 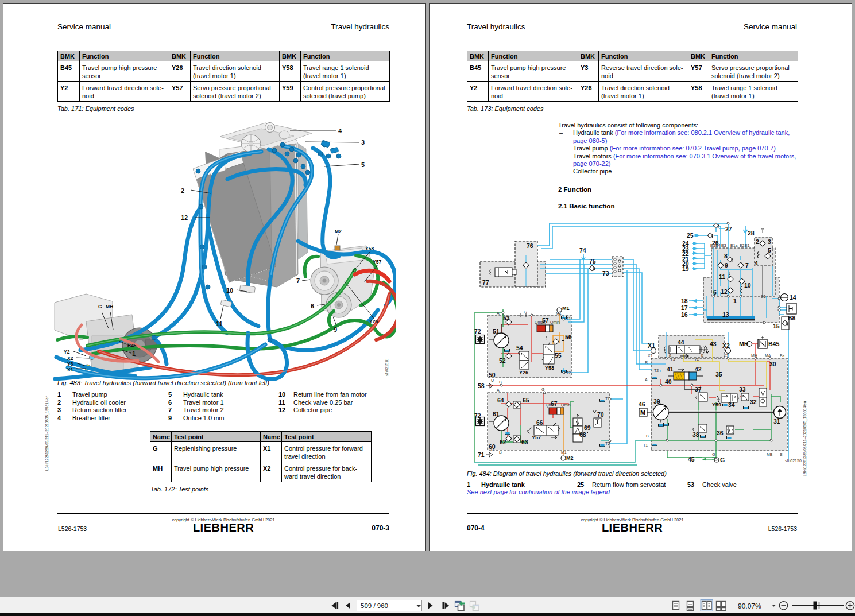 What do you see at coordinates (684, 301) in the screenshot?
I see `svg-text: 18` at bounding box center [684, 301].